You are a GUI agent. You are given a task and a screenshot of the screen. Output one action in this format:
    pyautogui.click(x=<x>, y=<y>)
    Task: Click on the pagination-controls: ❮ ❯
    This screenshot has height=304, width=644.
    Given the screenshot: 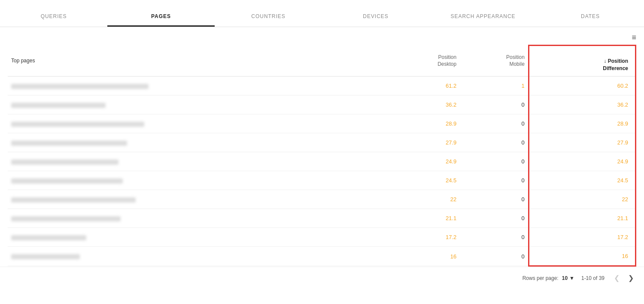 What is the action you would take?
    pyautogui.click(x=624, y=278)
    